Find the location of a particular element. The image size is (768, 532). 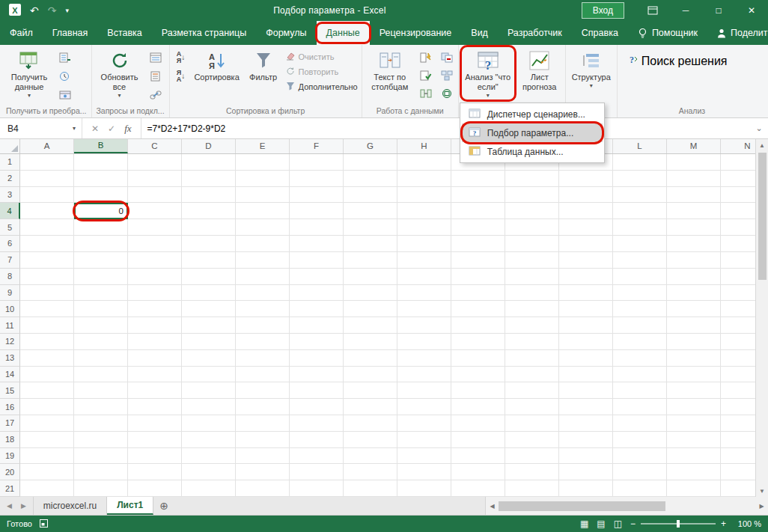

cell-H17 is located at coordinates (424, 424).